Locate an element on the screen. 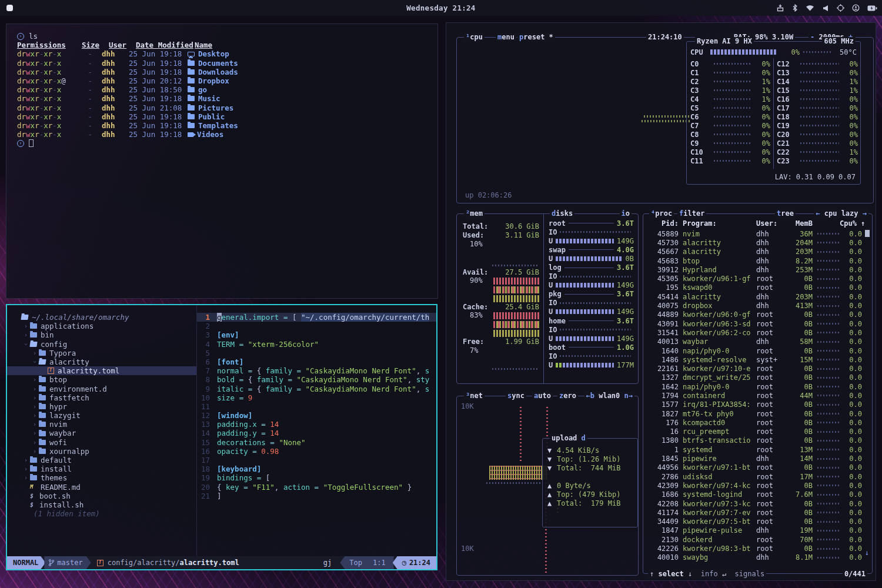 This screenshot has height=588, width=882. process-row: 34409 kworker/u97:5-bt root 0B 0.0 is located at coordinates (754, 522).